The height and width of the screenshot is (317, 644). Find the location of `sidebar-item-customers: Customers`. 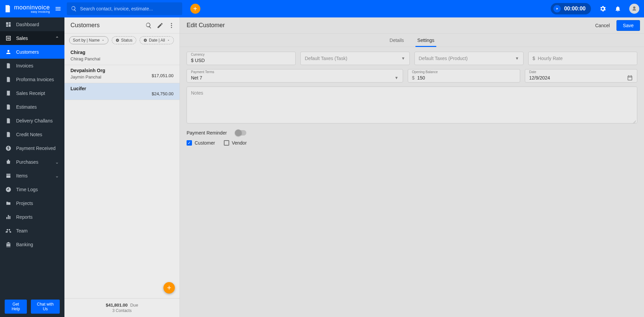

sidebar-item-customers: Customers is located at coordinates (32, 52).